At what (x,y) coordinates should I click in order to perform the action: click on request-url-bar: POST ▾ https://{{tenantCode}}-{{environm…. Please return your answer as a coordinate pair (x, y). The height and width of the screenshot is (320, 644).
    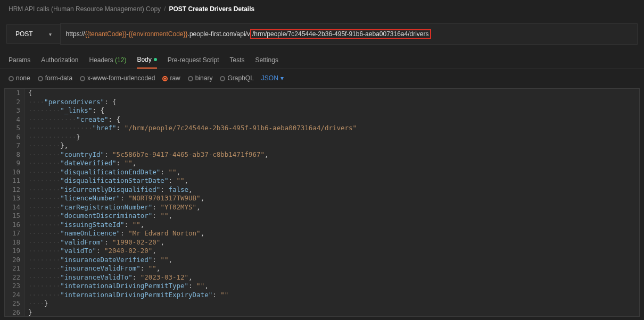
    Looking at the image, I should click on (322, 34).